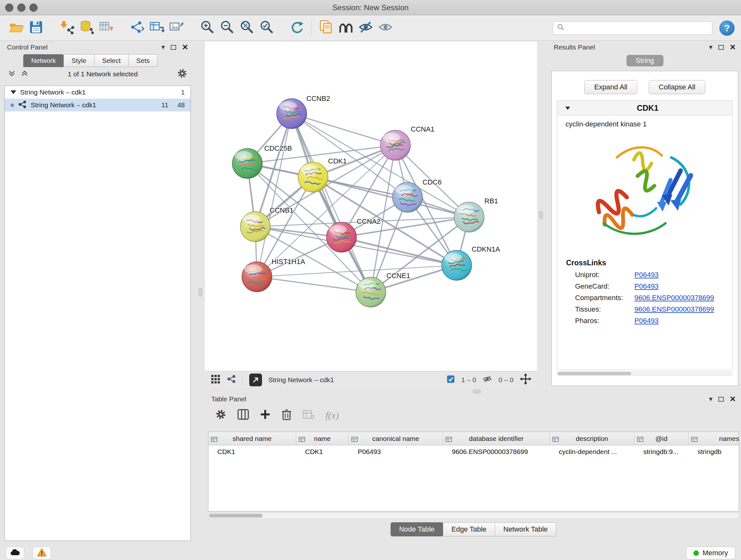 The width and height of the screenshot is (741, 560). What do you see at coordinates (301, 380) in the screenshot?
I see `network-view-title: String Network – cdk1` at bounding box center [301, 380].